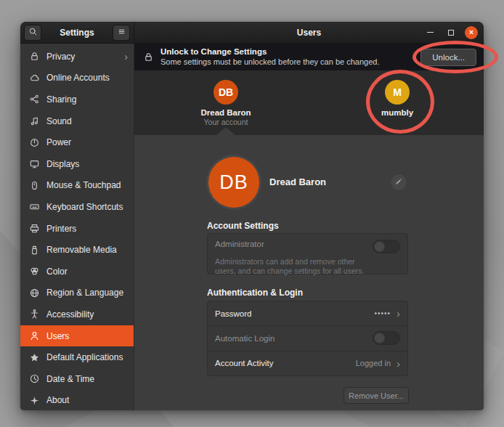  I want to click on automatic-login-row: Automatic Login, so click(308, 338).